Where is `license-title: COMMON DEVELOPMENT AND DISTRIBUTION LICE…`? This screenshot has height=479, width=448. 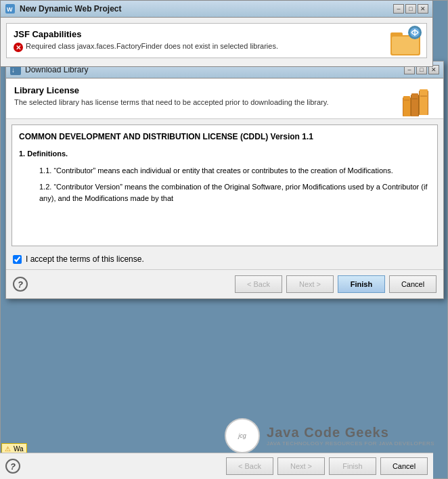
license-title: COMMON DEVELOPMENT AND DISTRIBUTION LICE… is located at coordinates (225, 137).